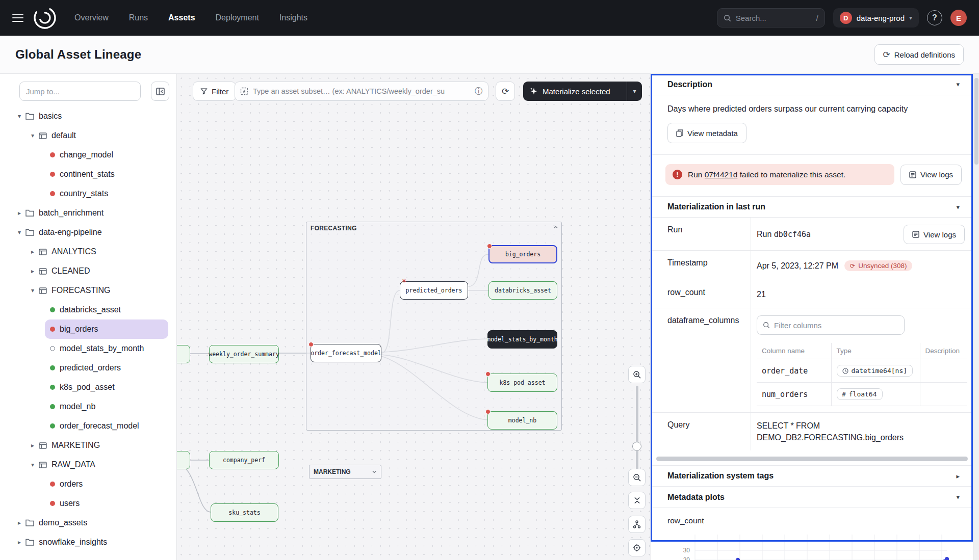 This screenshot has height=560, width=979. Describe the element at coordinates (637, 477) in the screenshot. I see `zoom-out-button` at that location.